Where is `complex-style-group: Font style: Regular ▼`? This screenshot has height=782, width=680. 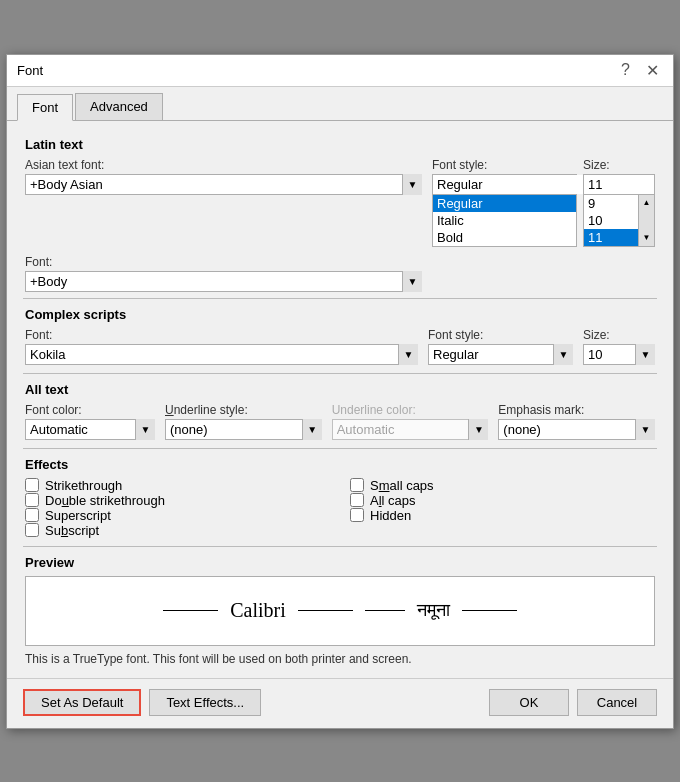 complex-style-group: Font style: Regular ▼ is located at coordinates (500, 346).